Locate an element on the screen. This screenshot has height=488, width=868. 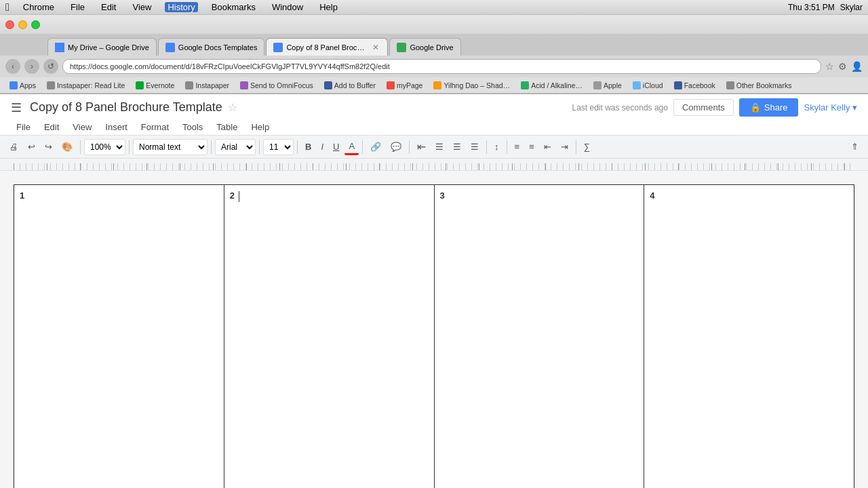
back-button: ‹ is located at coordinates (13, 66).